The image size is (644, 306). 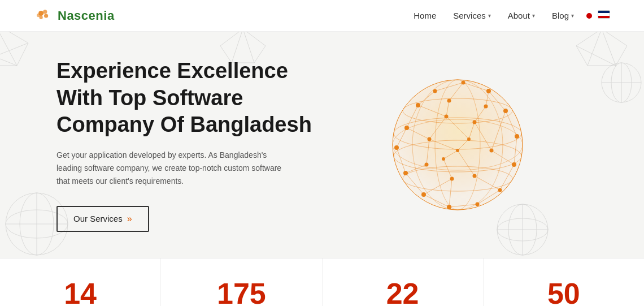 What do you see at coordinates (75, 16) in the screenshot?
I see `logo: Nascenia` at bounding box center [75, 16].